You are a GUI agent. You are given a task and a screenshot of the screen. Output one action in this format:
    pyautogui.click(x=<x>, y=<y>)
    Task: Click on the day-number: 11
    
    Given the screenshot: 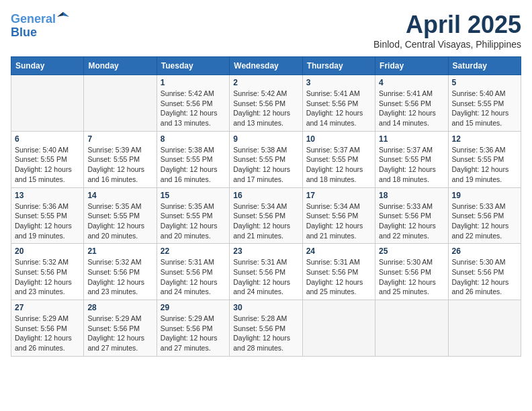 What is the action you would take?
    pyautogui.click(x=411, y=139)
    